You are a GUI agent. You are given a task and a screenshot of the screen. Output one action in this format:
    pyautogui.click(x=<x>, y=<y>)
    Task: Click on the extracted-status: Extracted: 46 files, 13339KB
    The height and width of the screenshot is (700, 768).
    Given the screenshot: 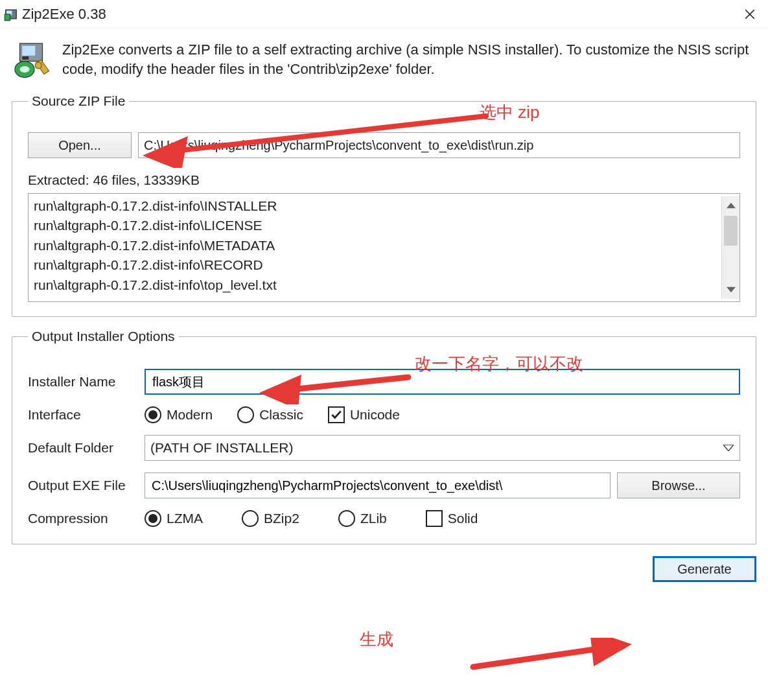 What is the action you would take?
    pyautogui.click(x=384, y=180)
    